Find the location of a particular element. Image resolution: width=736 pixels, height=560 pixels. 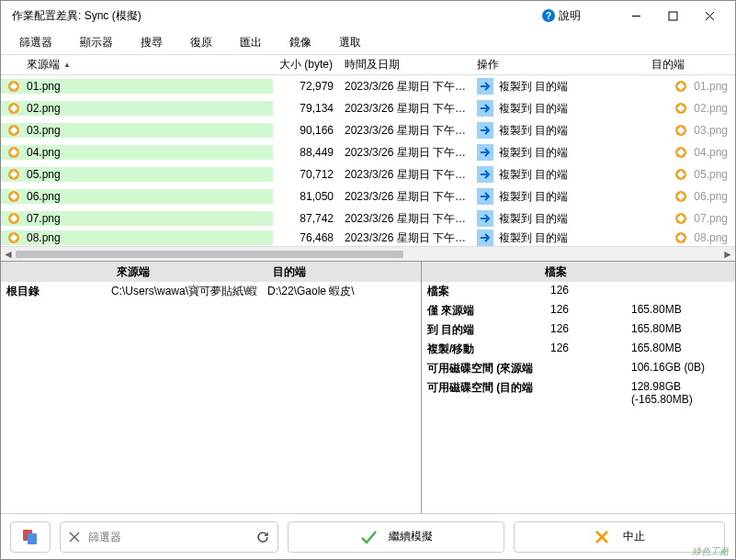

table-row: 02.png79,1342023/3/26 星期日 下午複製到 目的端02.pn… is located at coordinates (368, 108).